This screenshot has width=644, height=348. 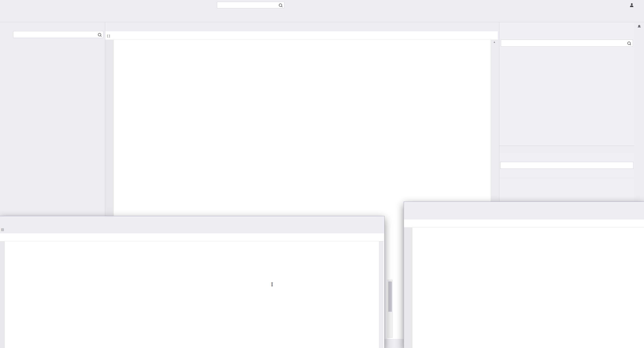 I want to click on thisaddin-navigation-bar, so click(x=524, y=224).